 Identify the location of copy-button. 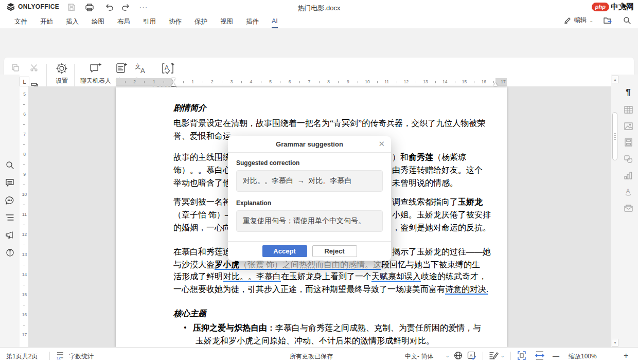
(15, 68).